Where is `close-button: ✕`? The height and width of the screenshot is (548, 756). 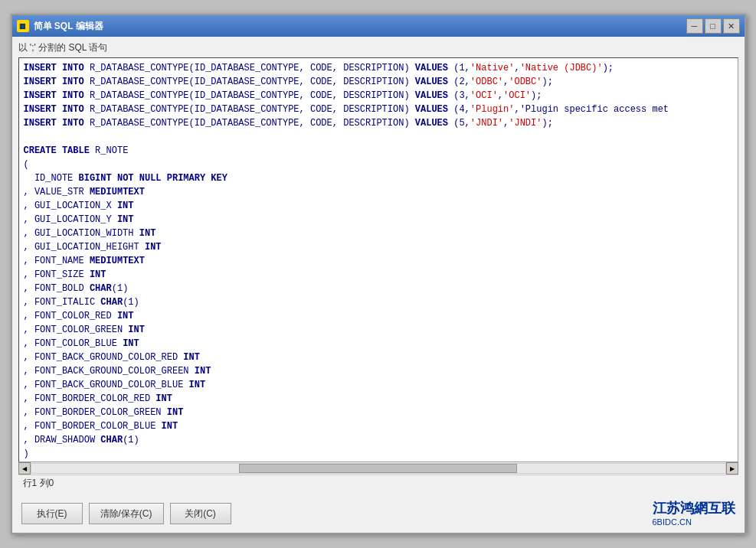 close-button: ✕ is located at coordinates (731, 26).